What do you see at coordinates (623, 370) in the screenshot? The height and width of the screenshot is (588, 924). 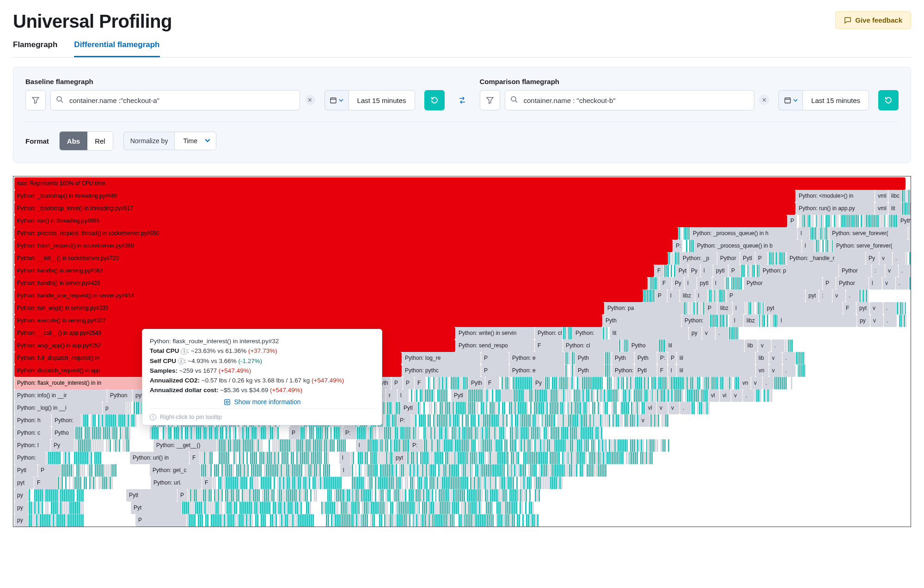 I see `flame-cell: Python: fina` at bounding box center [623, 370].